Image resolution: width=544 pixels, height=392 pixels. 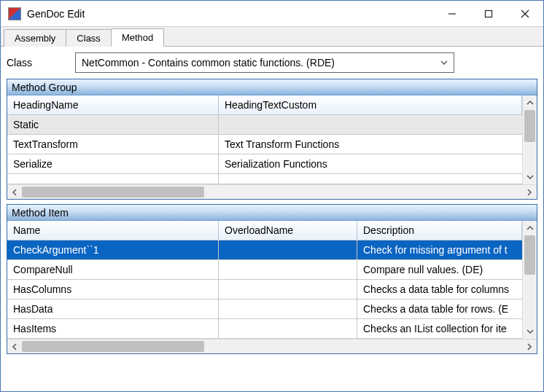 I want to click on table-row, so click(x=265, y=179).